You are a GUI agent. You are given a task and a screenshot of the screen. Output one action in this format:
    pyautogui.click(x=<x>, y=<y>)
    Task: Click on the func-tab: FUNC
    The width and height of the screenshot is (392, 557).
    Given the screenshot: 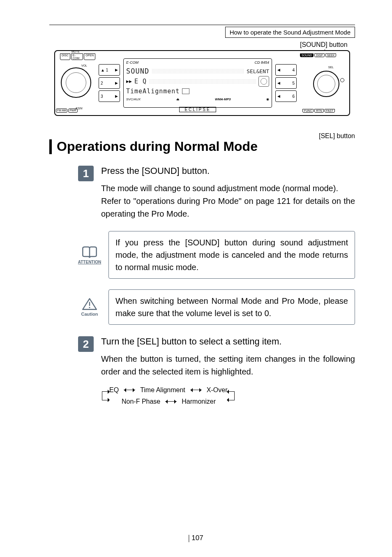 What is the action you would take?
    pyautogui.click(x=308, y=111)
    